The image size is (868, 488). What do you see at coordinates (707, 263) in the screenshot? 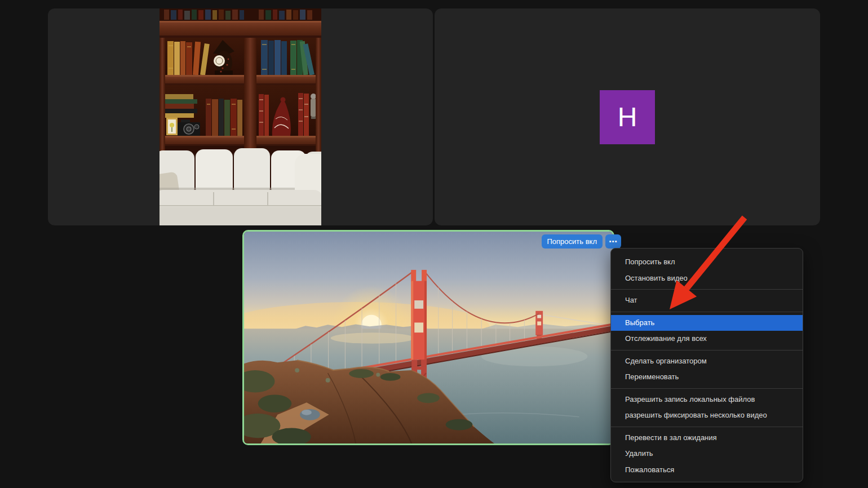
I see `menu-item-ask-video: Попросить вкл` at bounding box center [707, 263].